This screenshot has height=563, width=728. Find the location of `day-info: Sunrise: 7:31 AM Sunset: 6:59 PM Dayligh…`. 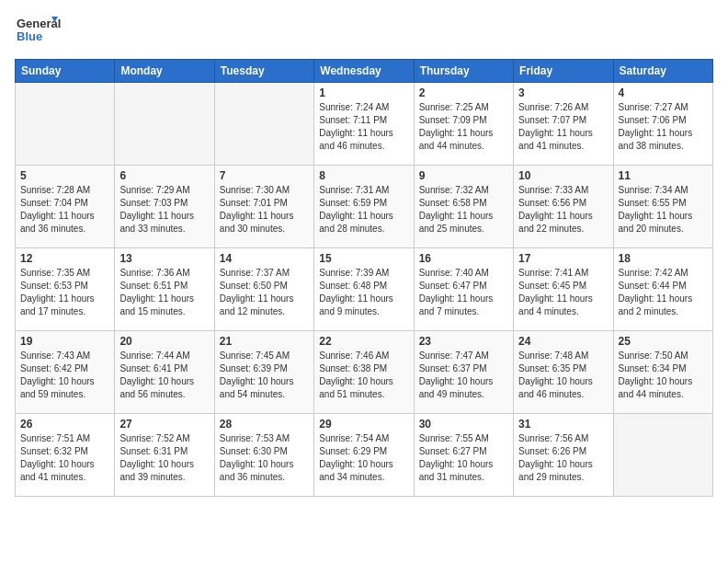

day-info: Sunrise: 7:31 AM Sunset: 6:59 PM Dayligh… is located at coordinates (364, 210).